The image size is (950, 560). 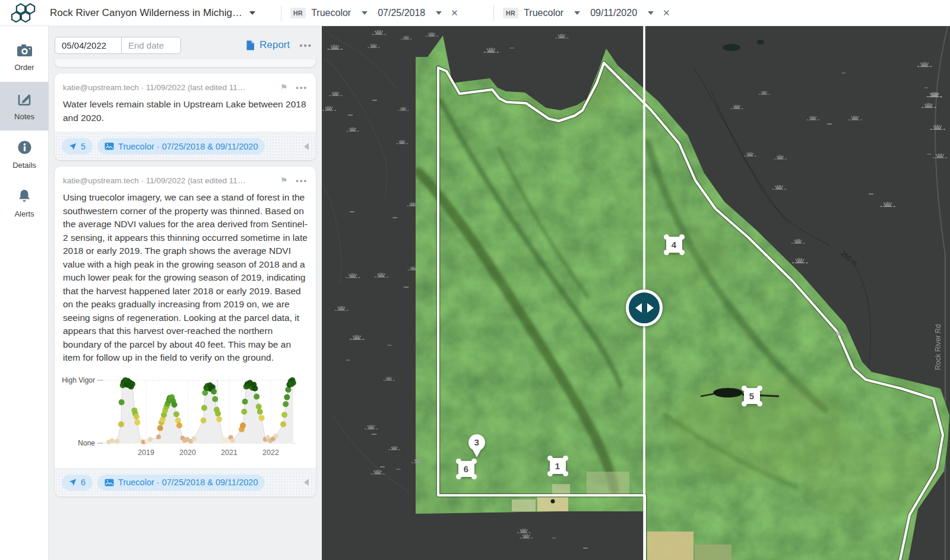 I want to click on ndvi-scatter-chart: 2019202020212022High VigorNone, so click(x=179, y=416).